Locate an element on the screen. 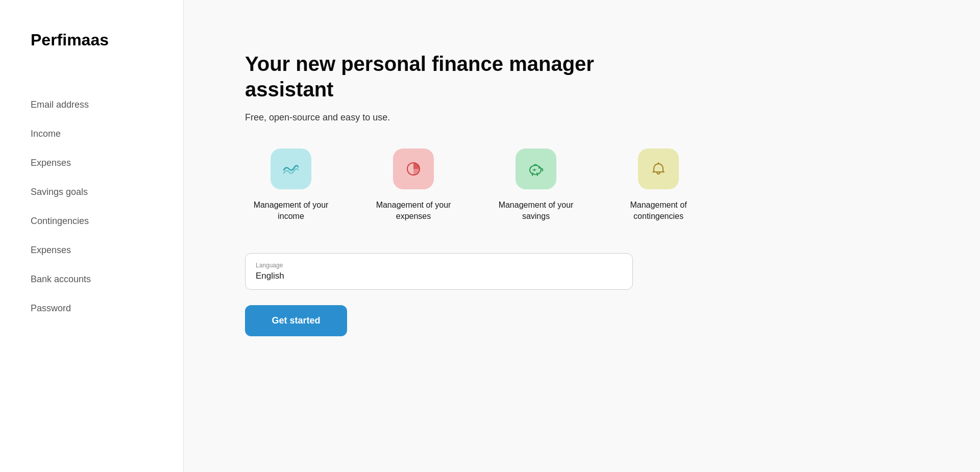  sidebar-item-expenses-2: Expenses is located at coordinates (92, 250).